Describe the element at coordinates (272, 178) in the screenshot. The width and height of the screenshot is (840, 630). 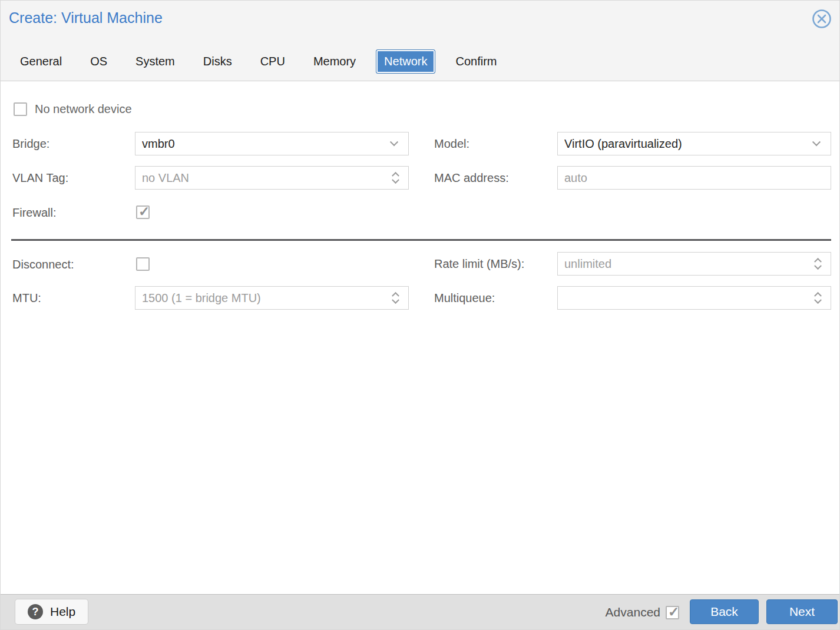
I see `vlan-tag-input` at that location.